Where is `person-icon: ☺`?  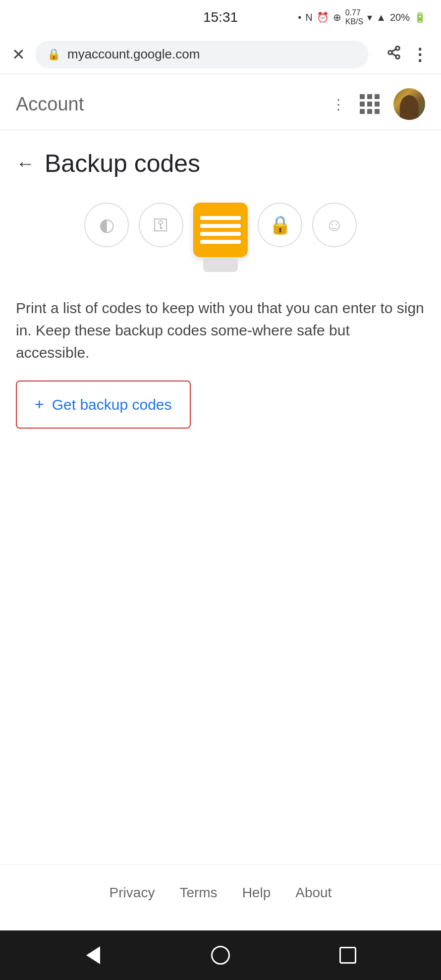 person-icon: ☺ is located at coordinates (335, 225).